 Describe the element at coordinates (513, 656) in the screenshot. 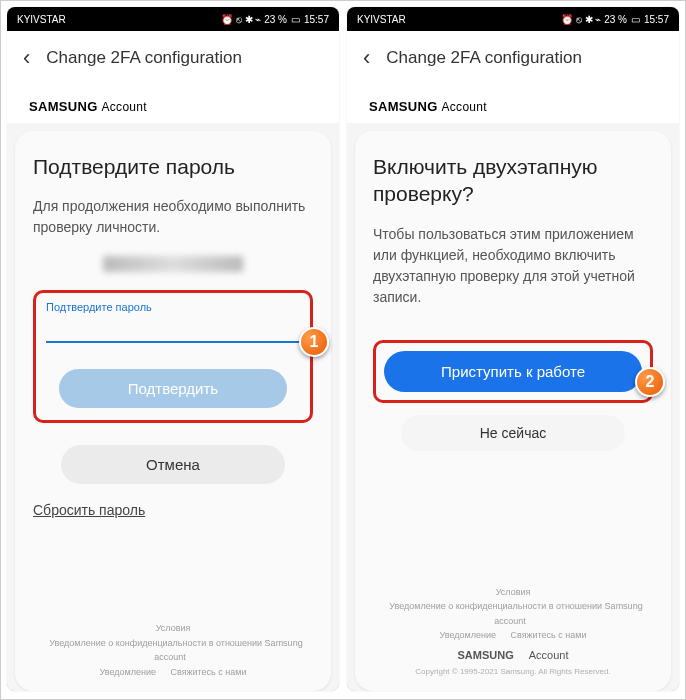

I see `footer-brand: SAMSUNG Account` at that location.